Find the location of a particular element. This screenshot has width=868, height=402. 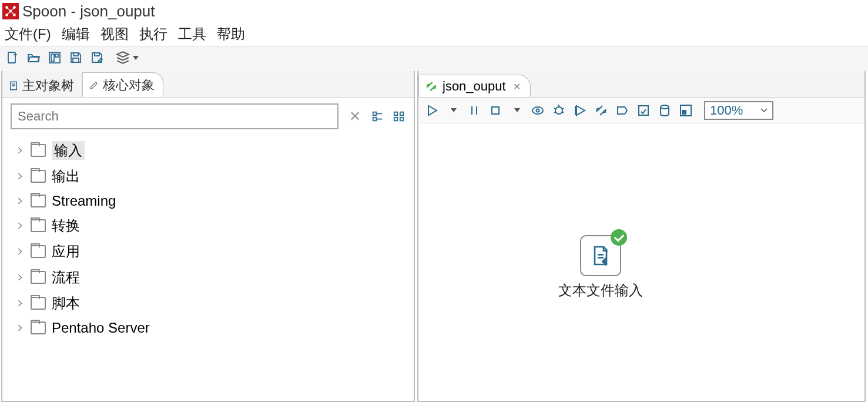

menu-edit: 编辑 is located at coordinates (76, 34).